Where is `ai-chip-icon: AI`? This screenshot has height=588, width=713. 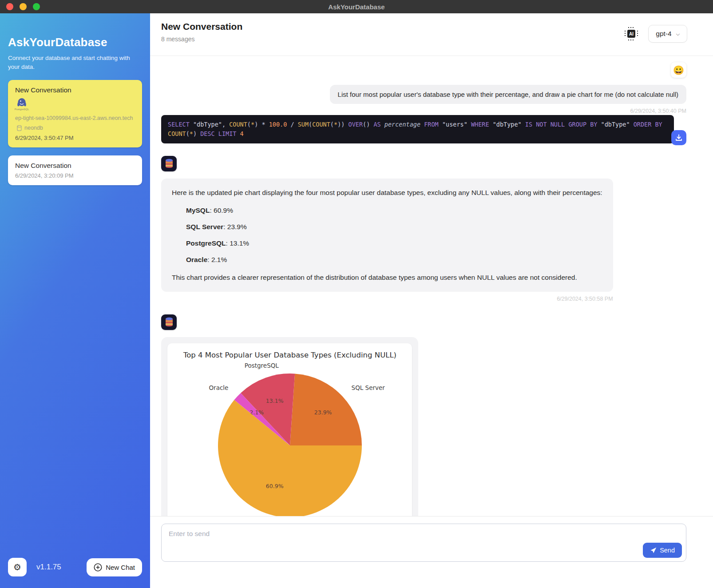
ai-chip-icon: AI is located at coordinates (631, 34).